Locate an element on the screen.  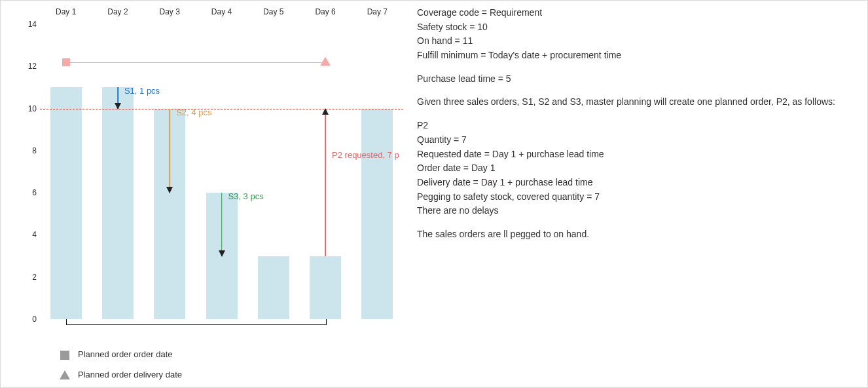
planned-order-line is located at coordinates (196, 63).